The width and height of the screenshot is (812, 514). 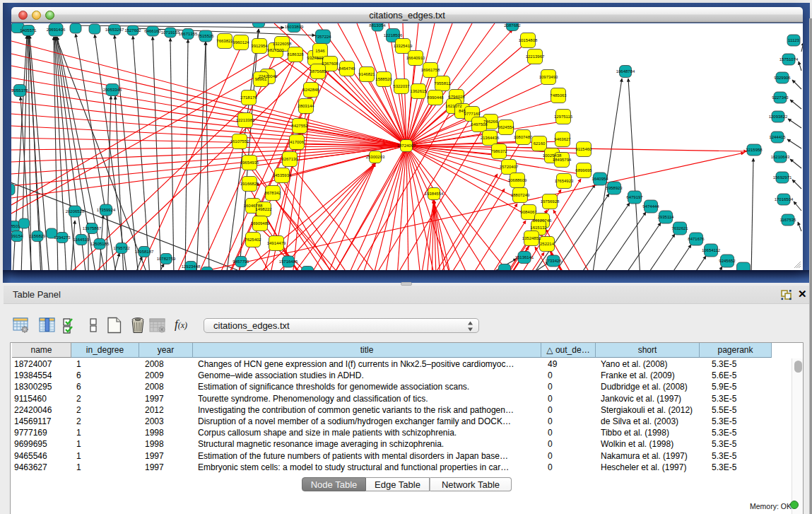 What do you see at coordinates (38, 236) in the screenshot?
I see `svg-text: 1156829` at bounding box center [38, 236].